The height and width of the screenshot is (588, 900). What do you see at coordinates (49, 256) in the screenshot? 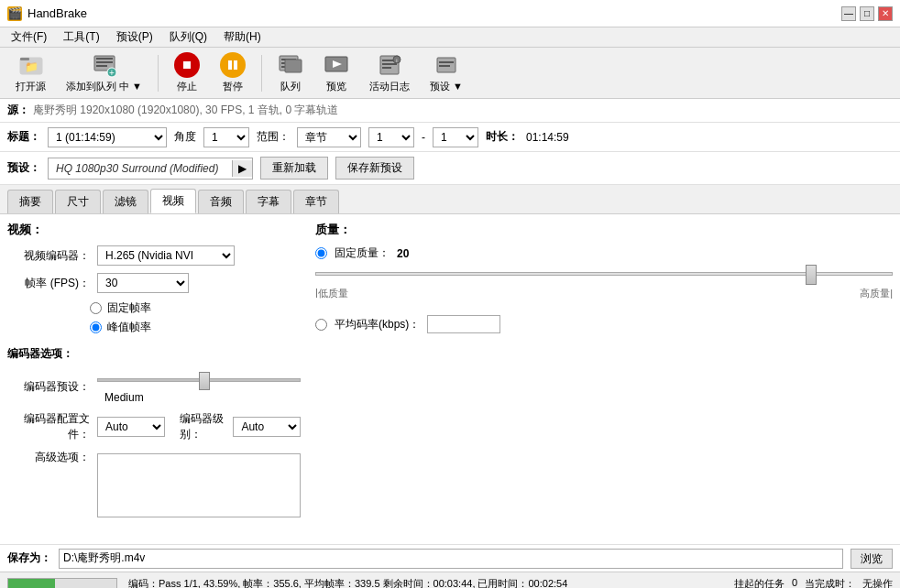
I see `encoder-label: 视频编码器：` at bounding box center [49, 256].